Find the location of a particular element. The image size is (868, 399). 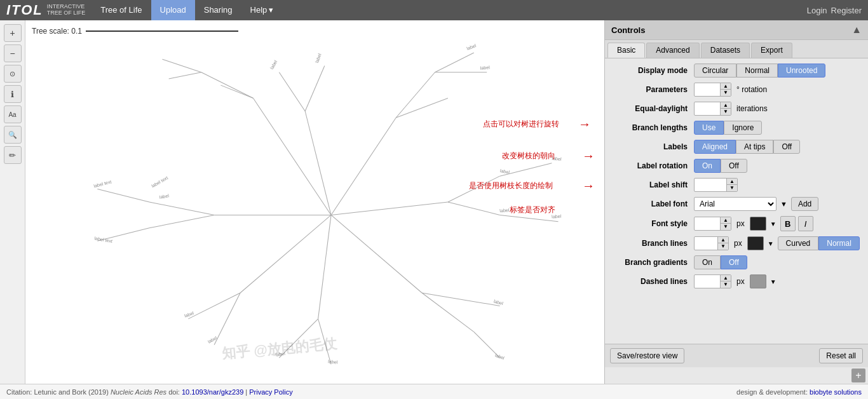

branch-lengths-group: Use Ignore is located at coordinates (728, 128).